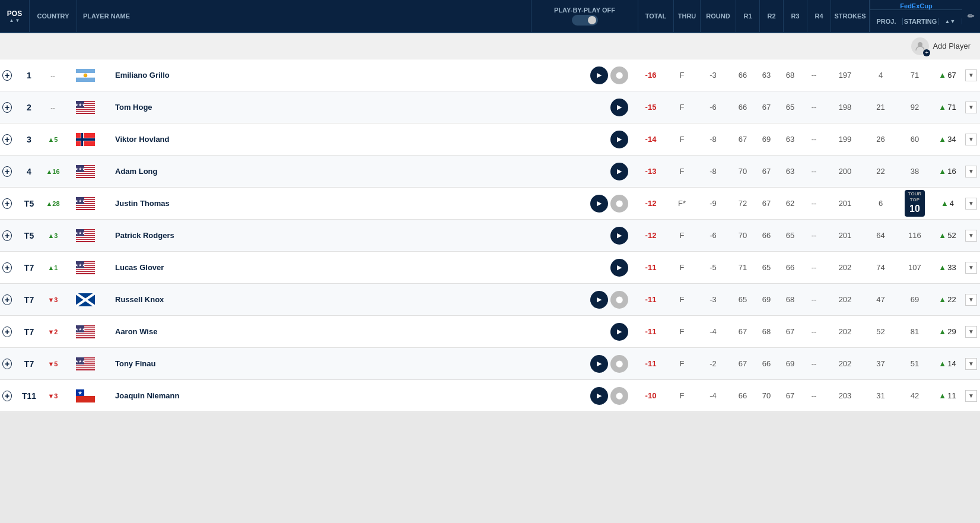 This screenshot has height=523, width=980. I want to click on player-name-cell: Justin Thomas, so click(348, 203).